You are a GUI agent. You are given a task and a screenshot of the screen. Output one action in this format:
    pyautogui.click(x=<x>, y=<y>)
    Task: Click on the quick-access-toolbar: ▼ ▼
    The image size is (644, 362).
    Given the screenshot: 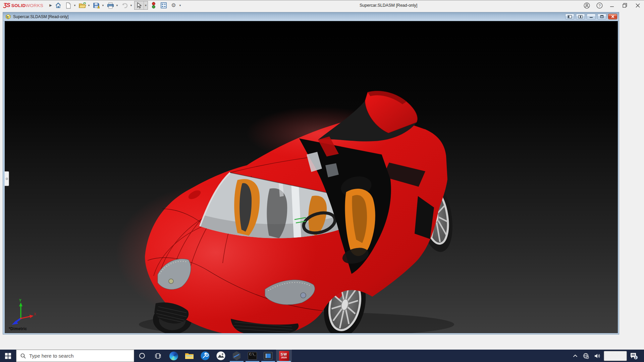 What is the action you would take?
    pyautogui.click(x=118, y=5)
    